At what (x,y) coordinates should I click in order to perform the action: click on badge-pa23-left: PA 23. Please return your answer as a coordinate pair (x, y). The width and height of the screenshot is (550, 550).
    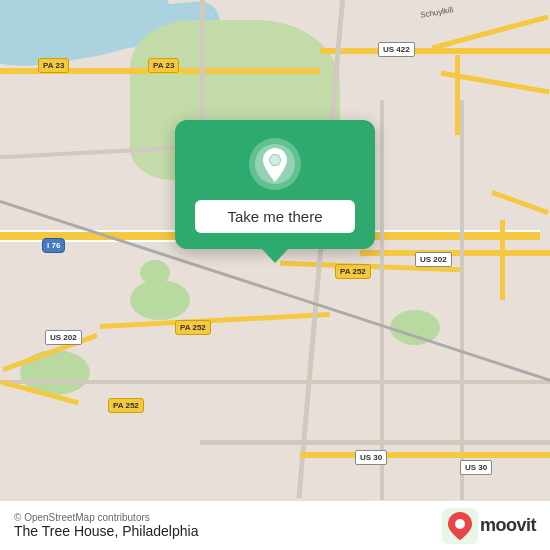
    Looking at the image, I should click on (54, 66).